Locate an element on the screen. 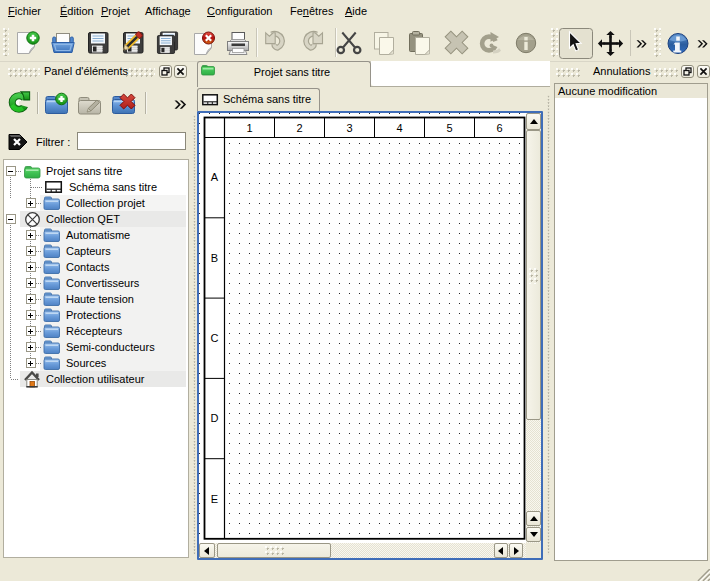  svg-text: Automatisme is located at coordinates (98, 235).